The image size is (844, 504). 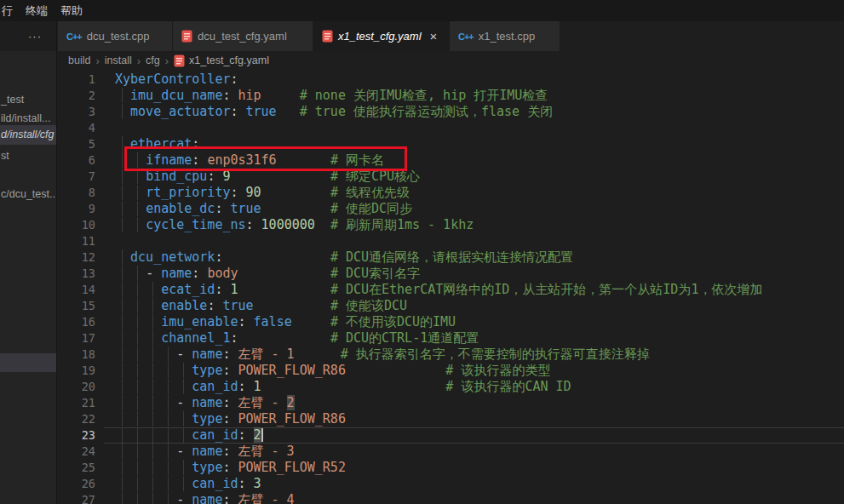 What do you see at coordinates (451, 274) in the screenshot?
I see `code-line: 13 - name: body # DCU索引名字` at bounding box center [451, 274].